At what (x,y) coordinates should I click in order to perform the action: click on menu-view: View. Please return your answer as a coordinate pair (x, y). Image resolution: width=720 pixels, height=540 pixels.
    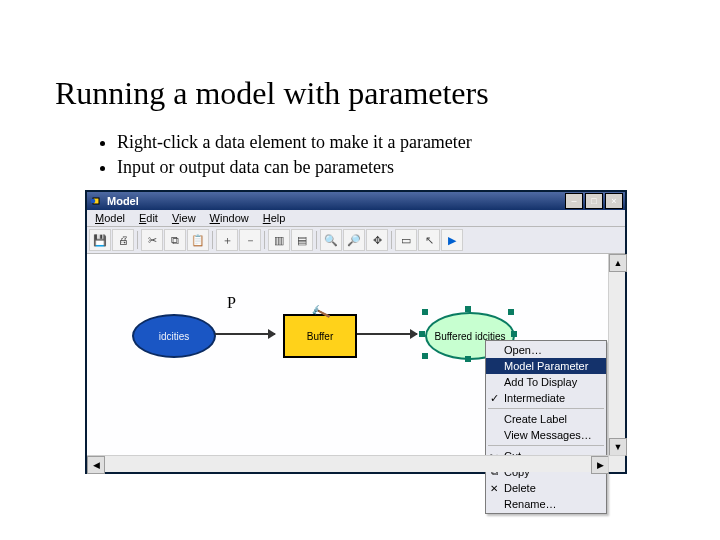
    Looking at the image, I should click on (184, 218).